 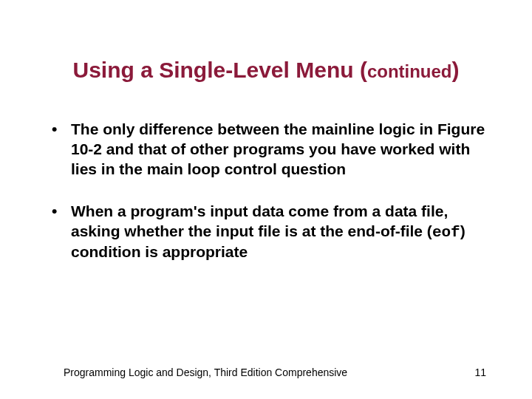 What do you see at coordinates (270, 232) in the screenshot?
I see `bullet-item: • When a program's input data come from …` at bounding box center [270, 232].